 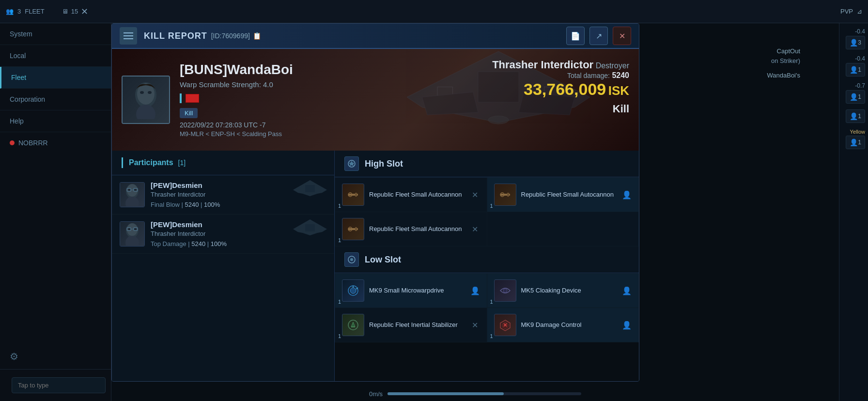 I want to click on fleet-label: FLEET, so click(x=34, y=12).